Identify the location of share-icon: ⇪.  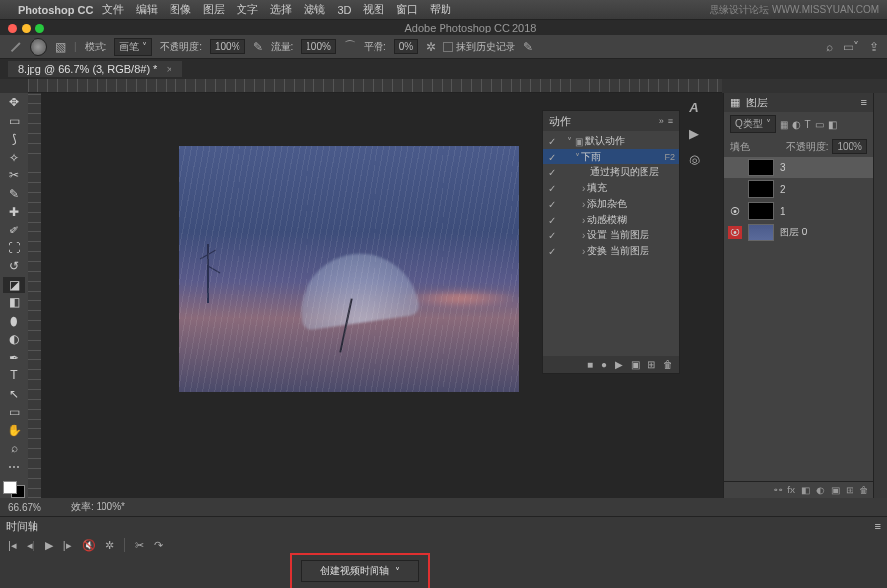
(874, 47).